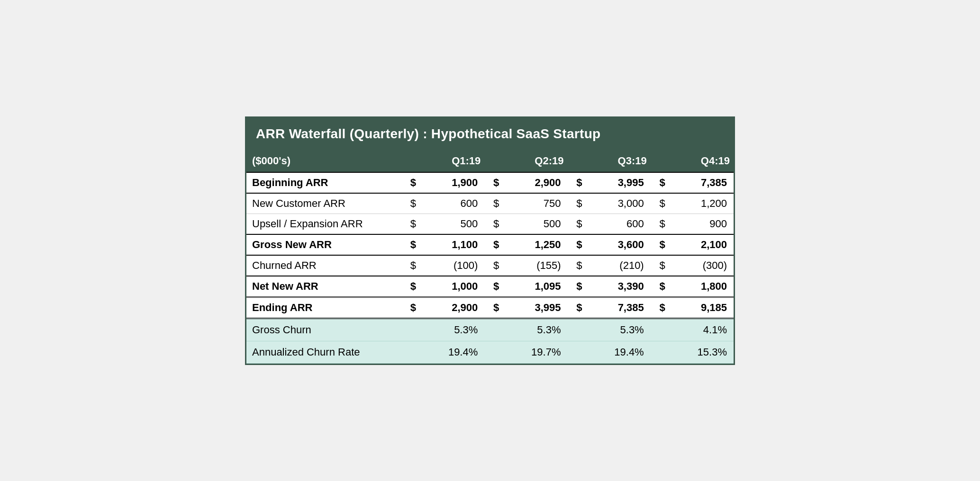 This screenshot has width=980, height=481. Describe the element at coordinates (617, 204) in the screenshot. I see `q3-value-new-customer-arr: 3,000` at that location.